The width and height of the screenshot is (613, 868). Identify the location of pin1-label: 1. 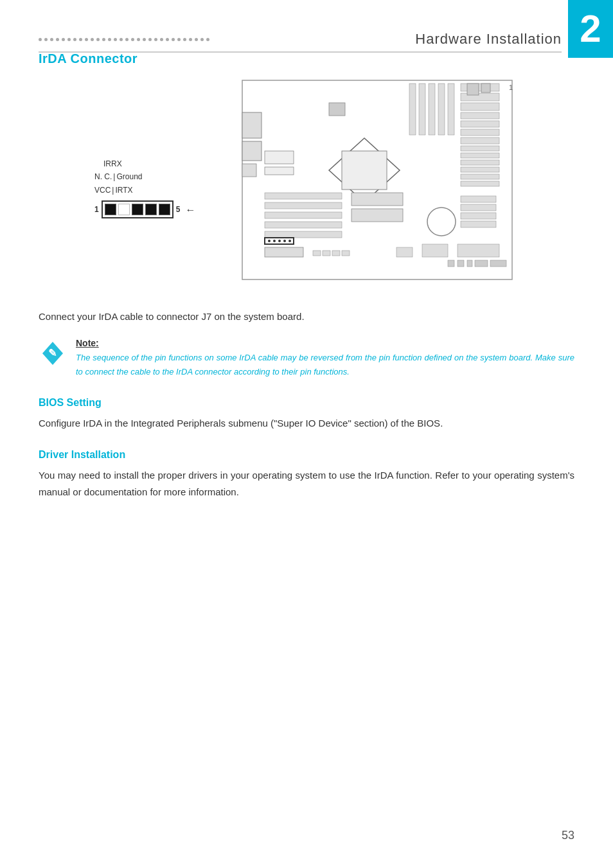
(96, 209).